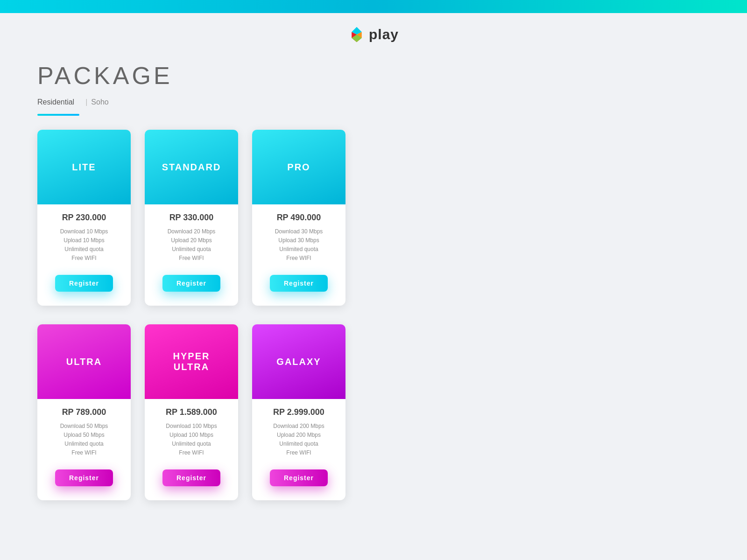 Image resolution: width=747 pixels, height=560 pixels. What do you see at coordinates (191, 413) in the screenshot?
I see `card-hyper-ultra-price: RP 1.589.000` at bounding box center [191, 413].